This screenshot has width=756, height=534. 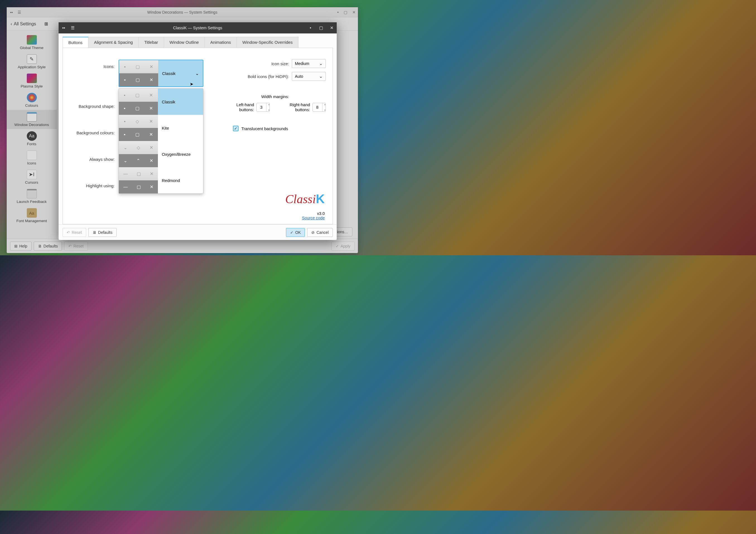 I want to click on dropdown-option-classik: ▪▢✕ ▪▢✕ Classik, so click(x=161, y=102).